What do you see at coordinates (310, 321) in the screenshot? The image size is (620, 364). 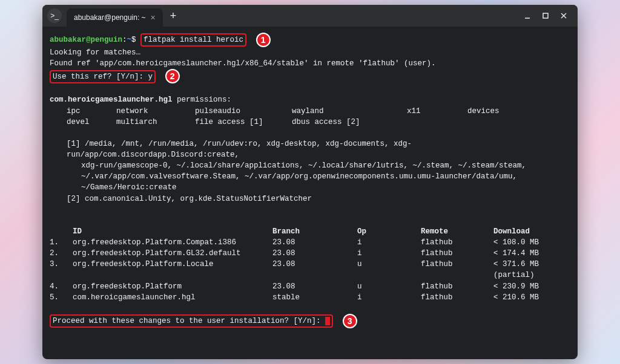 I see `proceed-line: Proceed with these changes to the user i…` at bounding box center [310, 321].